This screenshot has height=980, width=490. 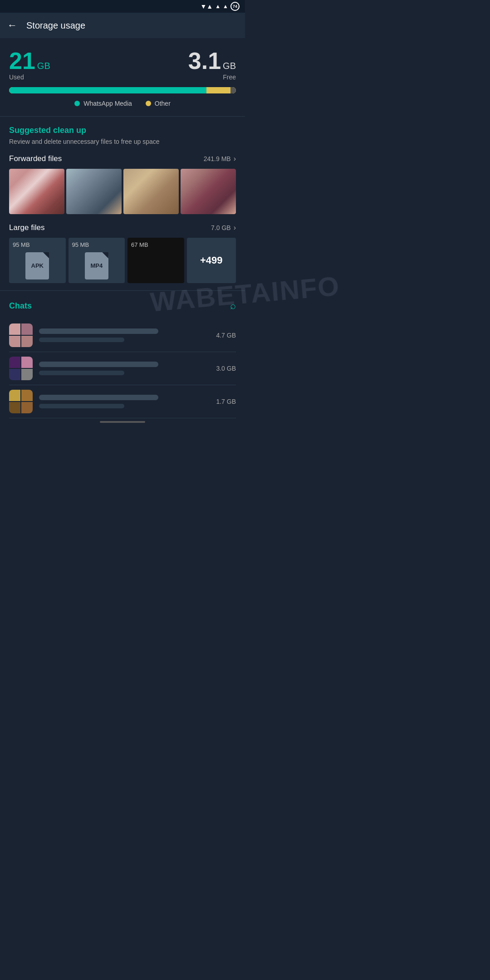 I want to click on file-tile-more: +499, so click(x=211, y=260).